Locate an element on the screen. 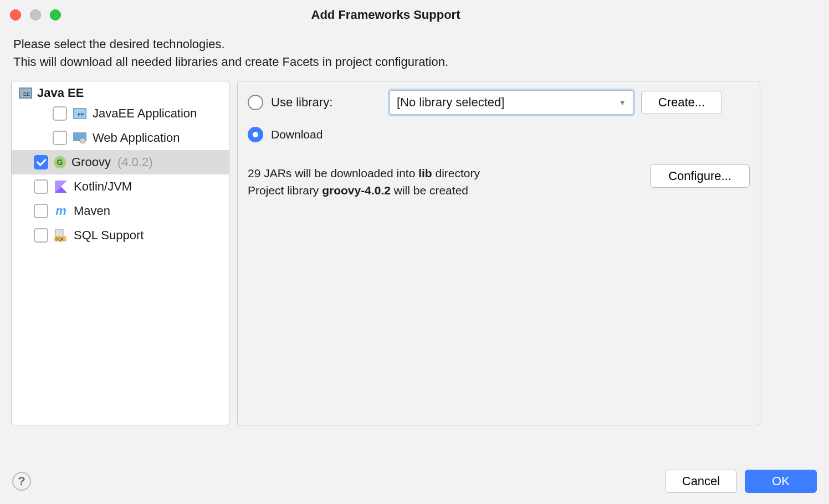 This screenshot has width=829, height=504. tree-item-sql: SQL SQL Support is located at coordinates (120, 235).